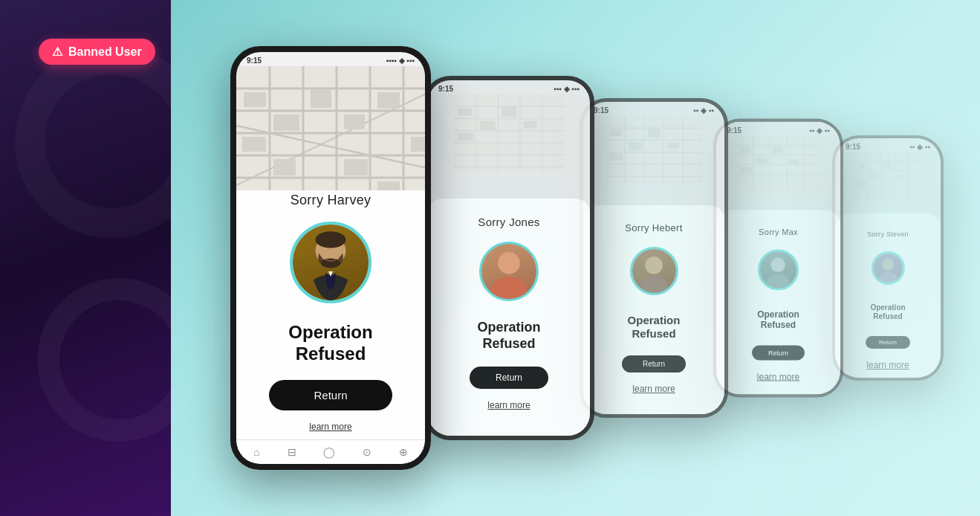  What do you see at coordinates (654, 271) in the screenshot?
I see `phone-3-avatar` at bounding box center [654, 271].